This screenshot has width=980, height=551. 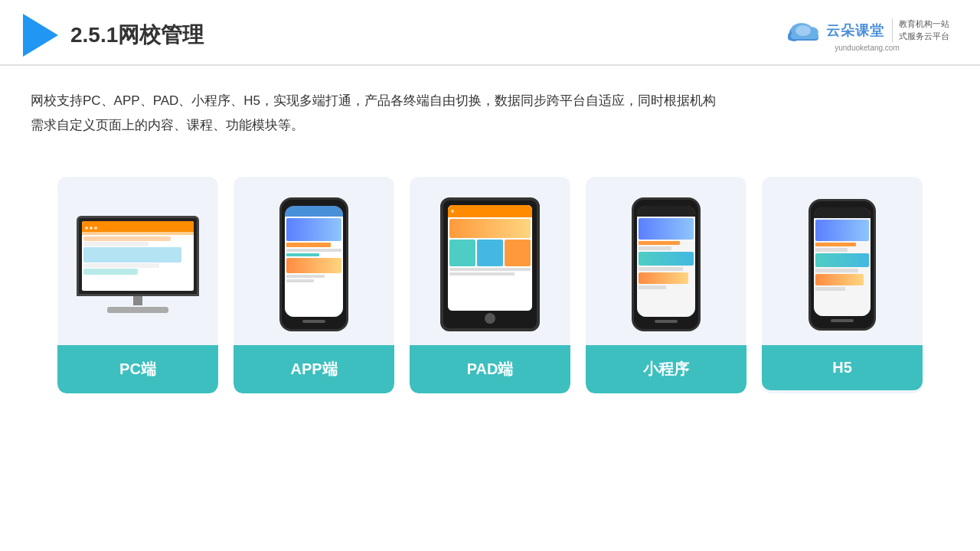 What do you see at coordinates (138, 256) in the screenshot?
I see `pc-screen-outer` at bounding box center [138, 256].